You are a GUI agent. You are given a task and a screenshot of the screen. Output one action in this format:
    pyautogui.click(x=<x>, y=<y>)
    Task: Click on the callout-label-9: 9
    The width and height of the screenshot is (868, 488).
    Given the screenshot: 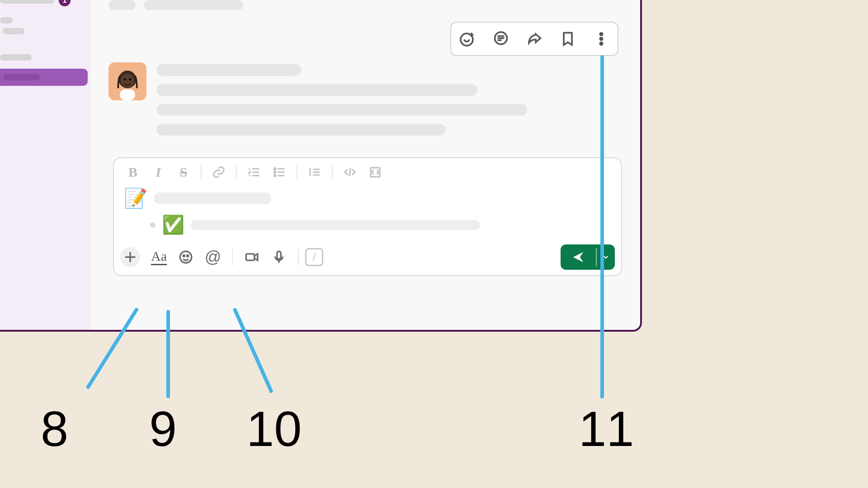 What is the action you would take?
    pyautogui.click(x=163, y=428)
    